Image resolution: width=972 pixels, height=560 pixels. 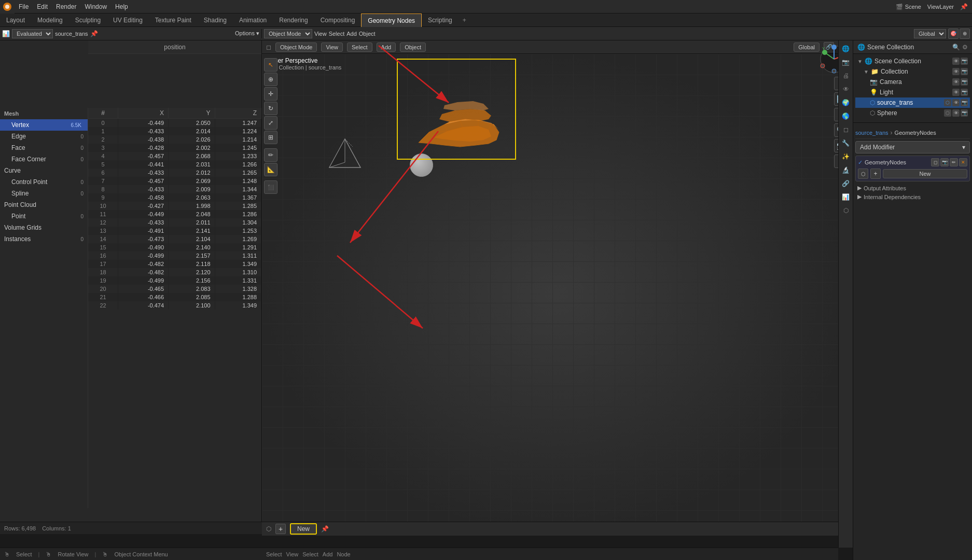 What do you see at coordinates (44, 228) in the screenshot?
I see `tree-item-volume-grids: Volume Grids` at bounding box center [44, 228].